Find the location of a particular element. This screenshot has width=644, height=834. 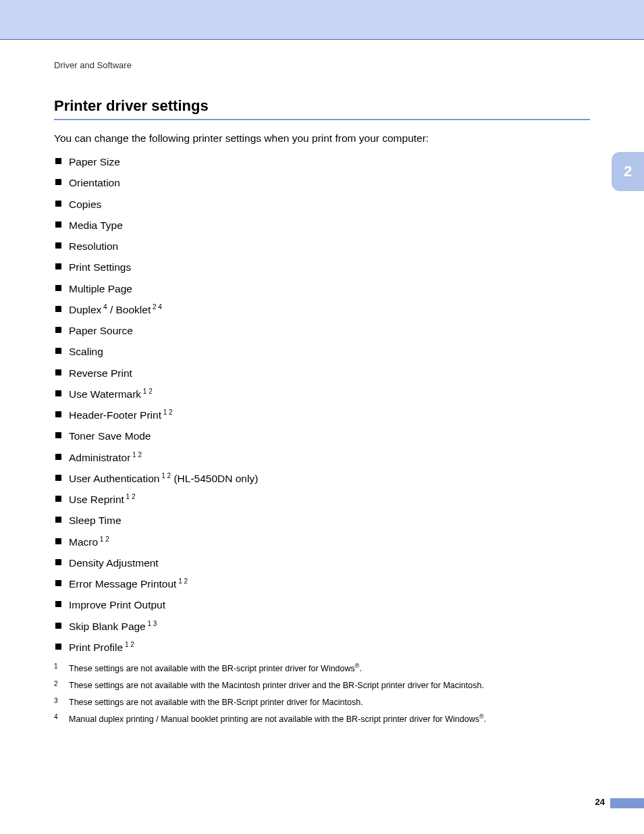

list-item: Reverse Print is located at coordinates (322, 373).